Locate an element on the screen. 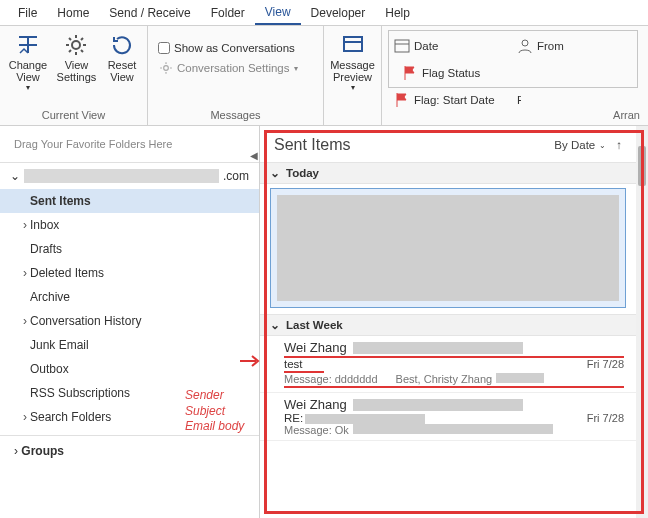 This screenshot has height=518, width=648. show-conversations-checkbox: Show as Conversations is located at coordinates (236, 48).